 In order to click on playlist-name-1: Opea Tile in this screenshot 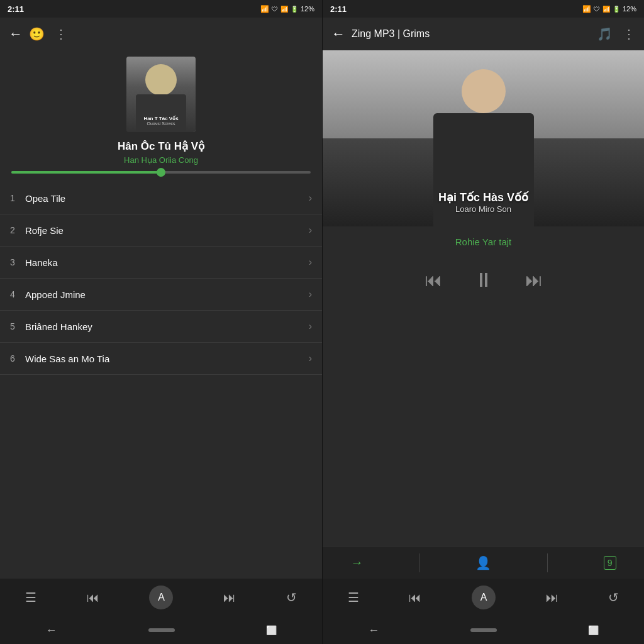, I will do `click(167, 199)`.